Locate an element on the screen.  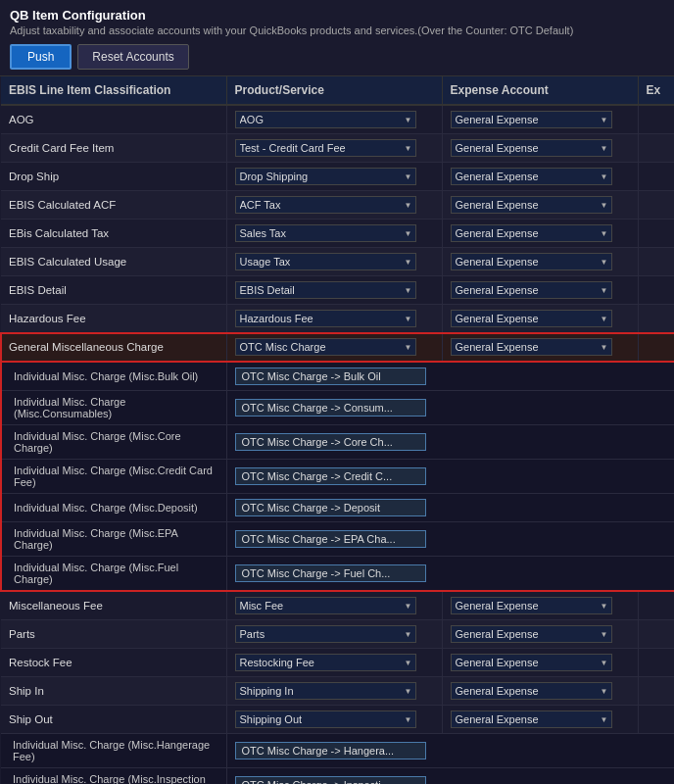
sub-row: Individual Misc. Charge (Misc.Hangerage … is located at coordinates (337, 751).